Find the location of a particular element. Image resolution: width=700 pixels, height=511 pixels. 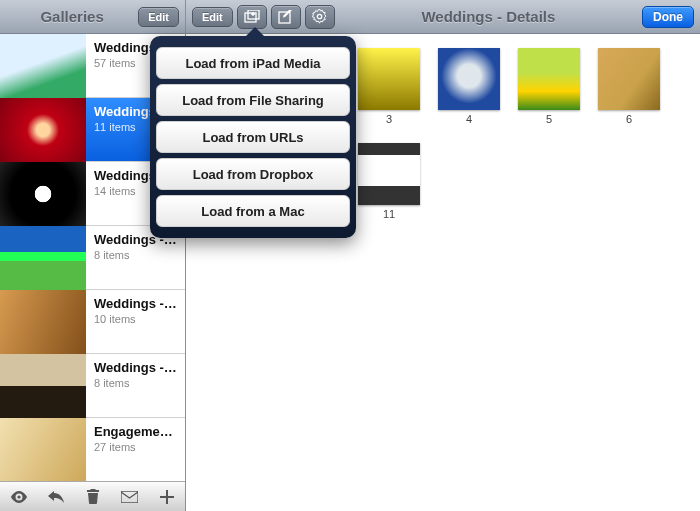

photo-cell: 4 is located at coordinates (469, 86).